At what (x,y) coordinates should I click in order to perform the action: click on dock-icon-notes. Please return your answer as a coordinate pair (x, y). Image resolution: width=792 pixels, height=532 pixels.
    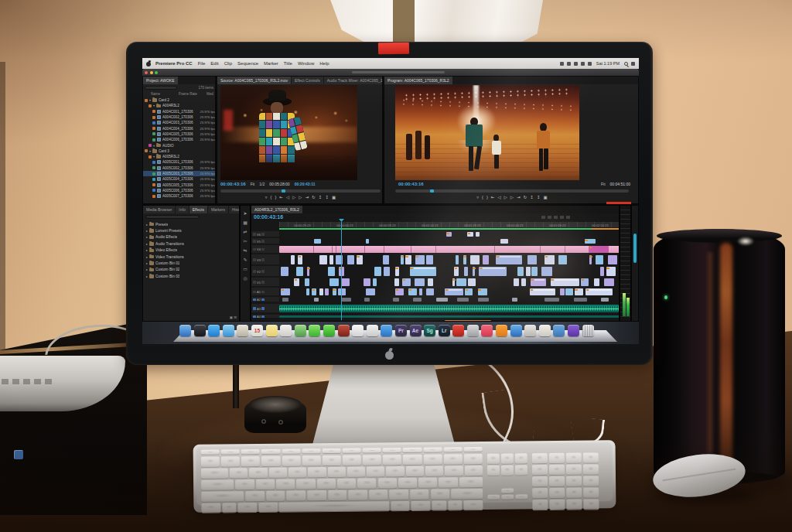
    Looking at the image, I should click on (272, 331).